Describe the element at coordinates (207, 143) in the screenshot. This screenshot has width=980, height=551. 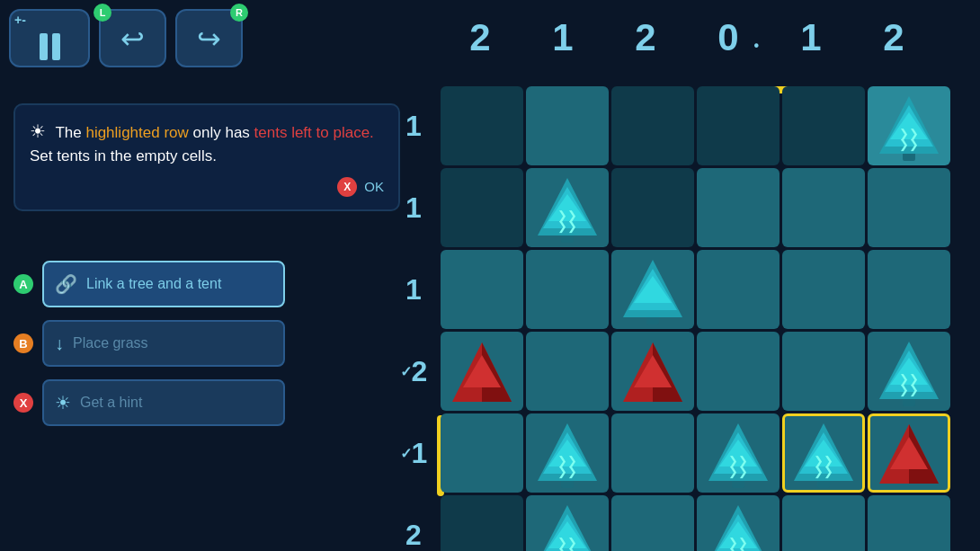
I see `hint-text: ☀ The highlighted row only has tents lef…` at that location.